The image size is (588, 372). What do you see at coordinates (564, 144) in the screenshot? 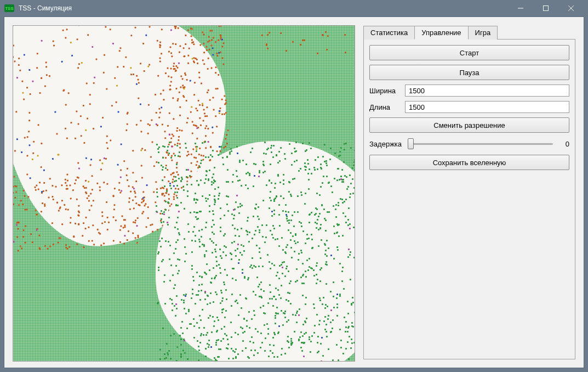
I see `delay-value: 0` at bounding box center [564, 144].